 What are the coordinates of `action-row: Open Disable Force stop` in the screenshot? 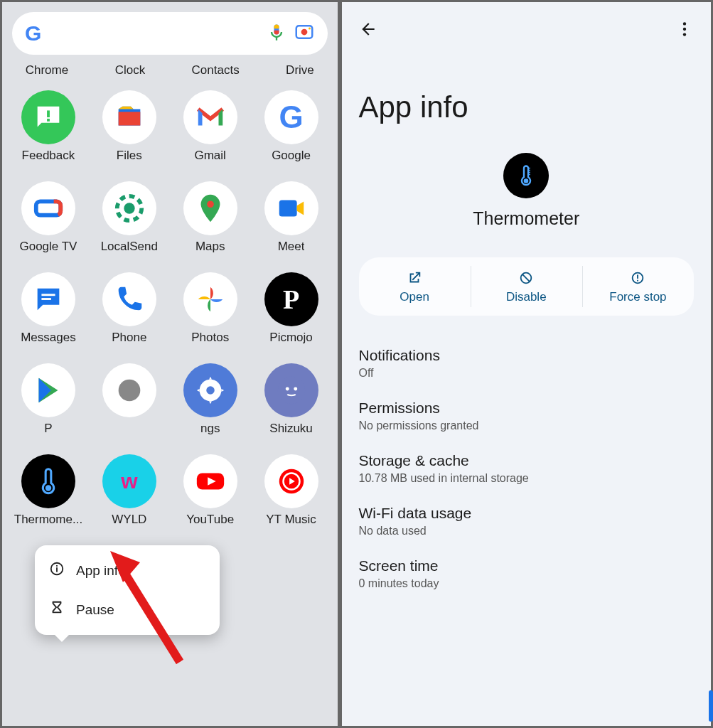 It's located at (527, 287).